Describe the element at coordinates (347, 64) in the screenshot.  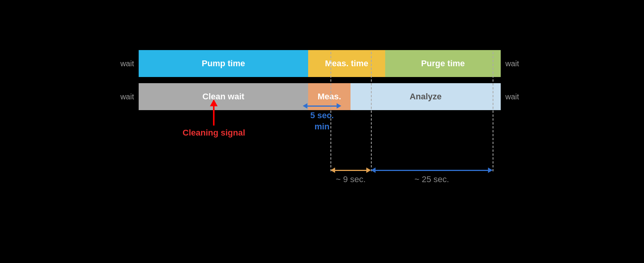
I see `meas-time-bar: Meas. time` at that location.